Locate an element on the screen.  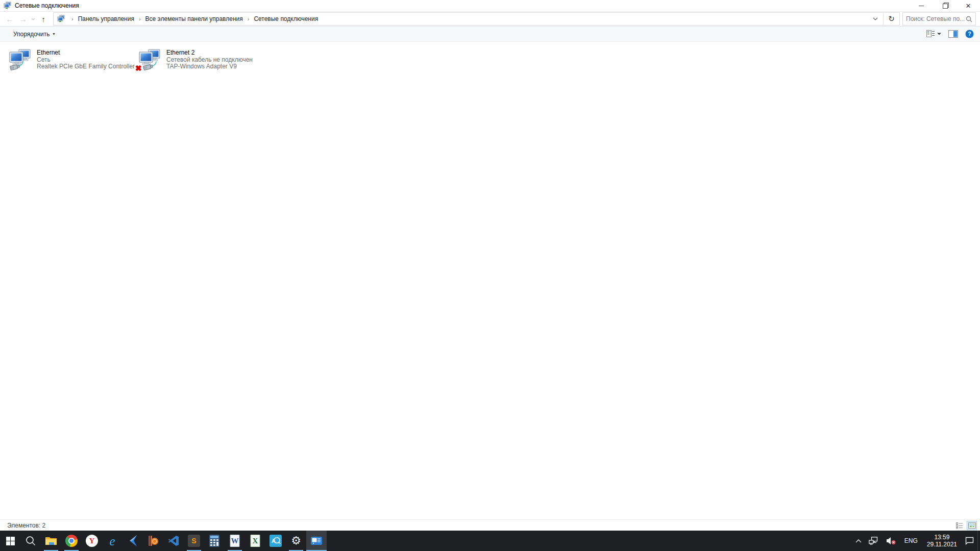
taskbar-excel-button: X is located at coordinates (255, 541).